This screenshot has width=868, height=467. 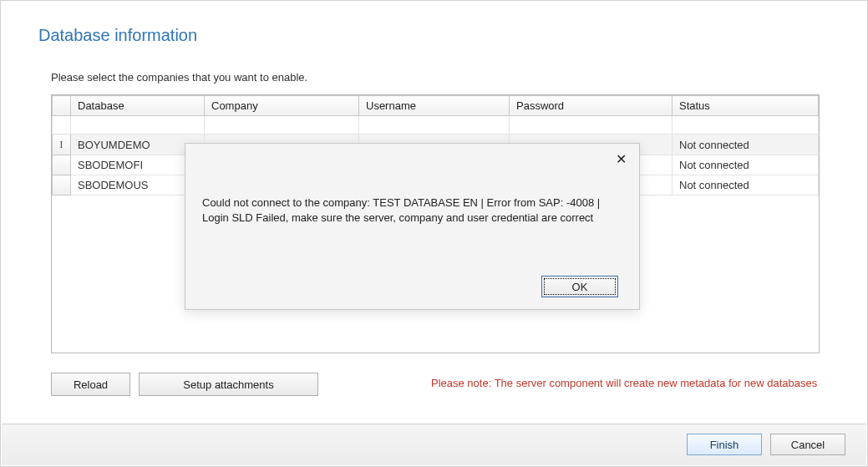 What do you see at coordinates (118, 35) in the screenshot?
I see `page-title: Database information` at bounding box center [118, 35].